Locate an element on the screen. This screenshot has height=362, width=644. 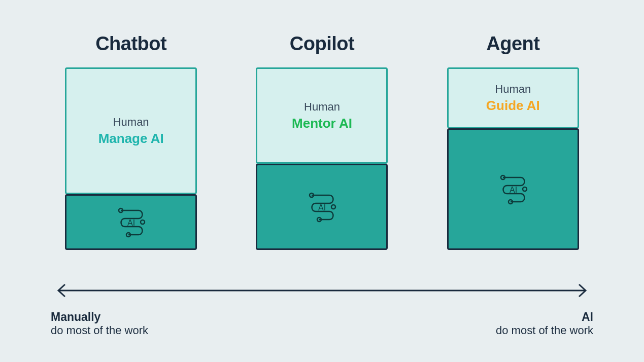
column-title: Copilot is located at coordinates (322, 44).